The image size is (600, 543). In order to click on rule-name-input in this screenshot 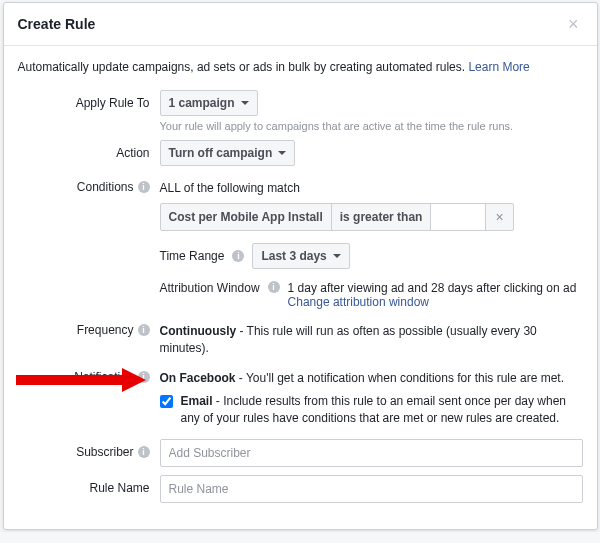, I will do `click(372, 489)`.